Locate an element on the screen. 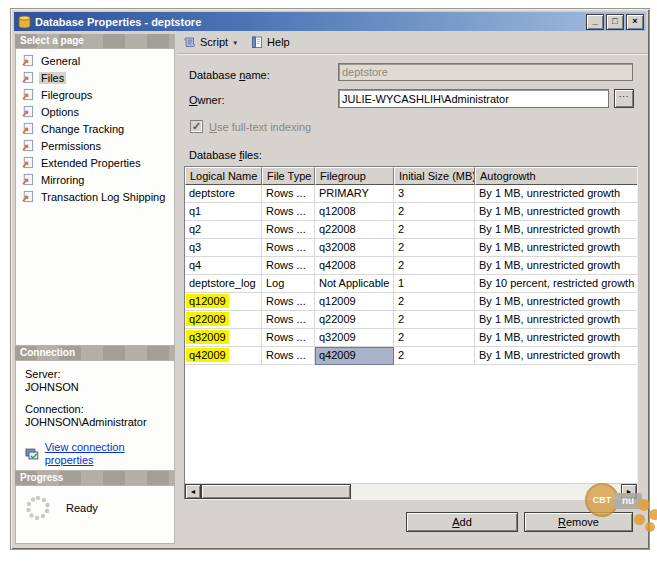 The image size is (657, 562). sidebar-item-general: General is located at coordinates (95, 60).